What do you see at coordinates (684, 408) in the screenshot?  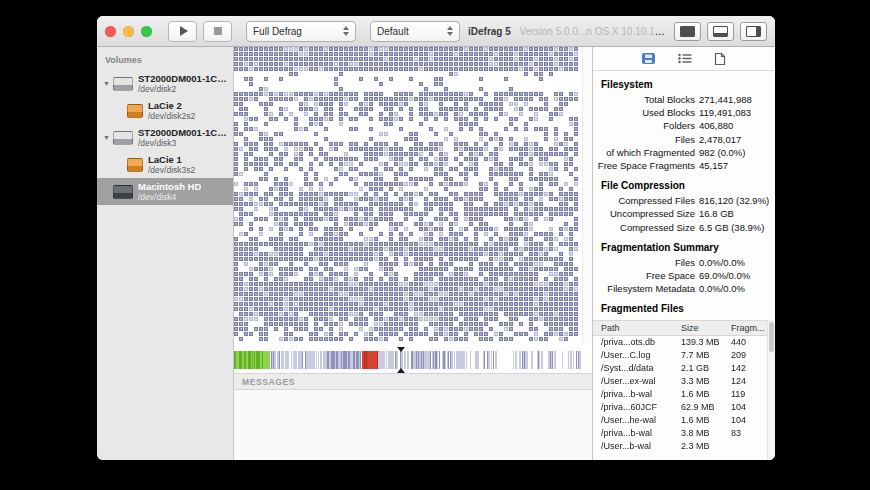 I see `table-row: /priva...60JCF62.9 MB104` at bounding box center [684, 408].